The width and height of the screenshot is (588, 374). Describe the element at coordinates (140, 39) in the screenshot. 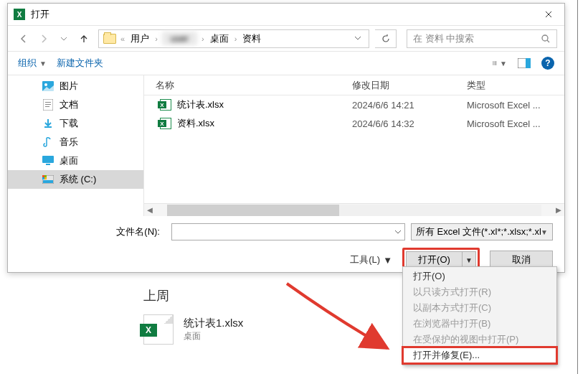

I see `crumb-users: 用户` at that location.